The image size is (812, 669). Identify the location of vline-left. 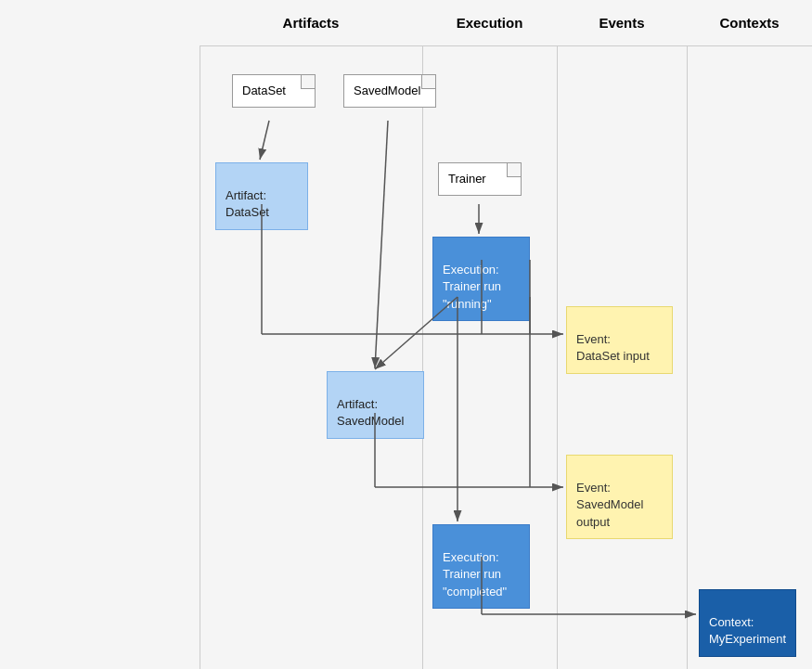
(200, 334).